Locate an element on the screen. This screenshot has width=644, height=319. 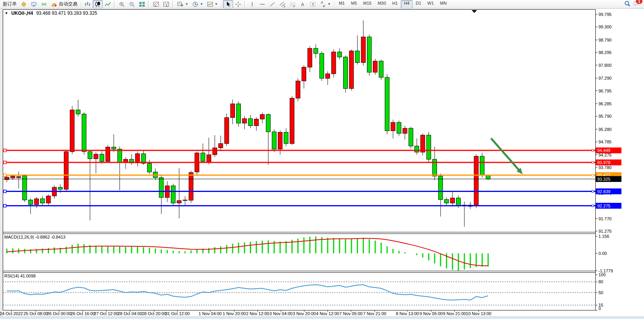
timeframe-h1: H1 is located at coordinates (395, 4).